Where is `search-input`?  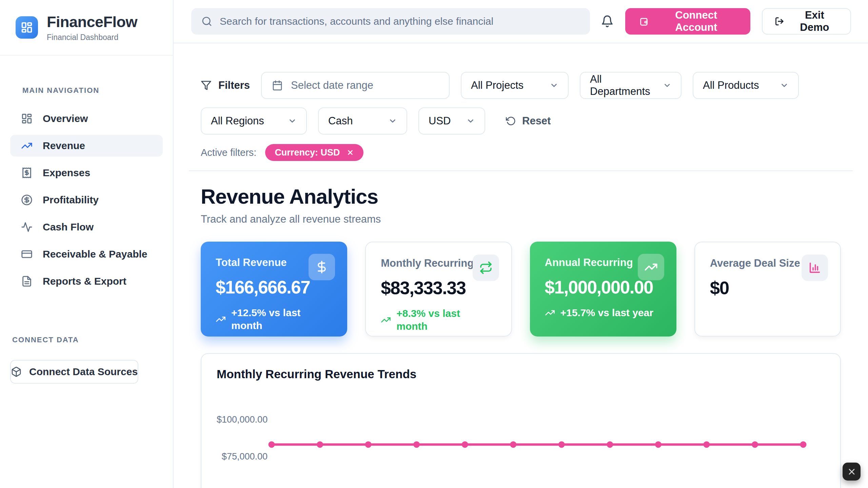 search-input is located at coordinates (400, 21).